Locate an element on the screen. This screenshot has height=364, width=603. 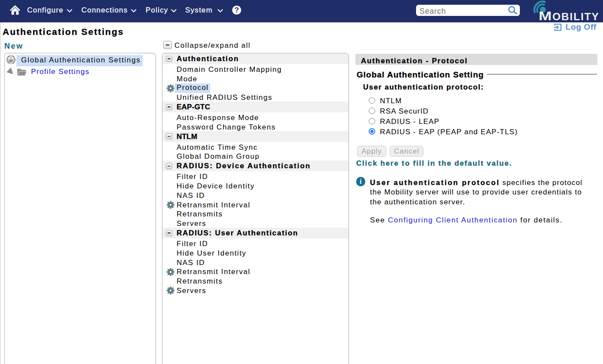
svg-text: M is located at coordinates (545, 15).